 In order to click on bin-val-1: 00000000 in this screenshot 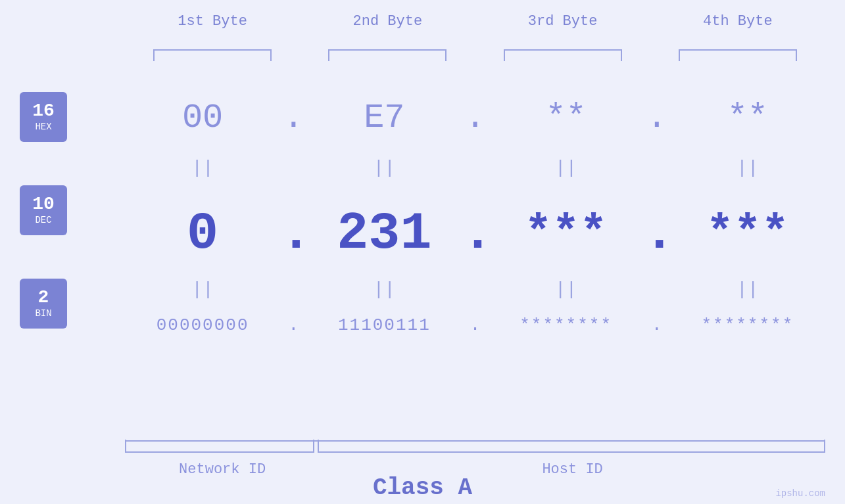, I will do `click(203, 325)`.